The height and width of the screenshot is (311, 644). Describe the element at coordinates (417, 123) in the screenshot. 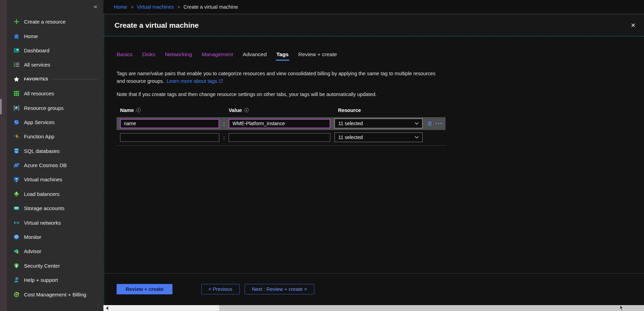

I see `chevron-down-icon` at that location.